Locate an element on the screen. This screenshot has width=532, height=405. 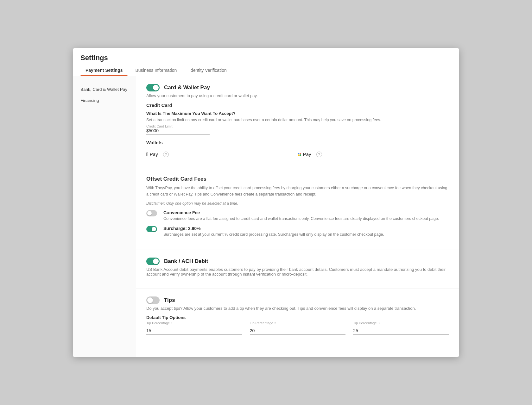
wallets-row:  Pay ? G Pay ? is located at coordinates (298, 154).